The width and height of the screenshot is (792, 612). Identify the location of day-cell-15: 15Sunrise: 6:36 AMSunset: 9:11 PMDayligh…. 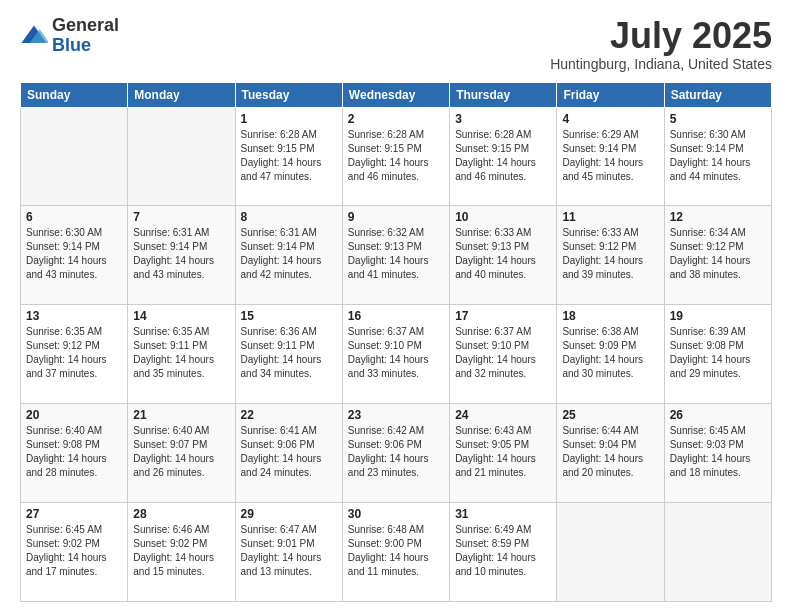
(288, 354).